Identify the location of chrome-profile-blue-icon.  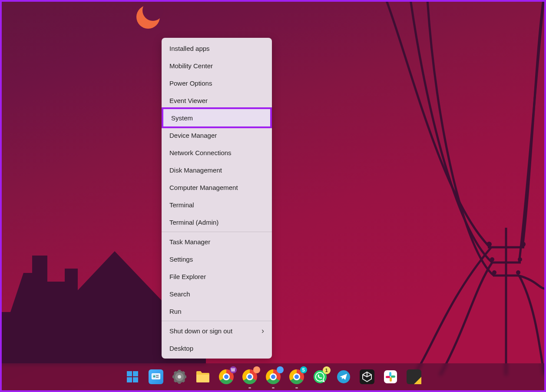
(273, 377).